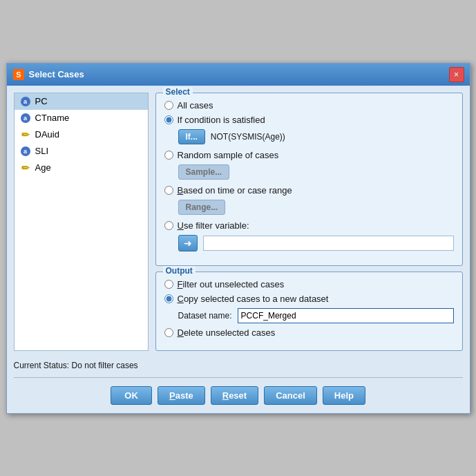  What do you see at coordinates (169, 333) in the screenshot?
I see `radio-delete-unselected` at bounding box center [169, 333].